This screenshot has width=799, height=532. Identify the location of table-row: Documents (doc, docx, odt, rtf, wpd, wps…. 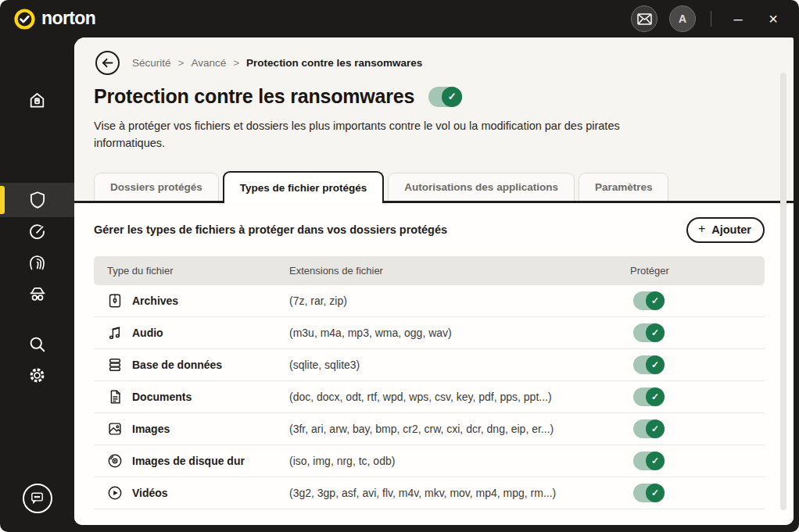
(429, 397).